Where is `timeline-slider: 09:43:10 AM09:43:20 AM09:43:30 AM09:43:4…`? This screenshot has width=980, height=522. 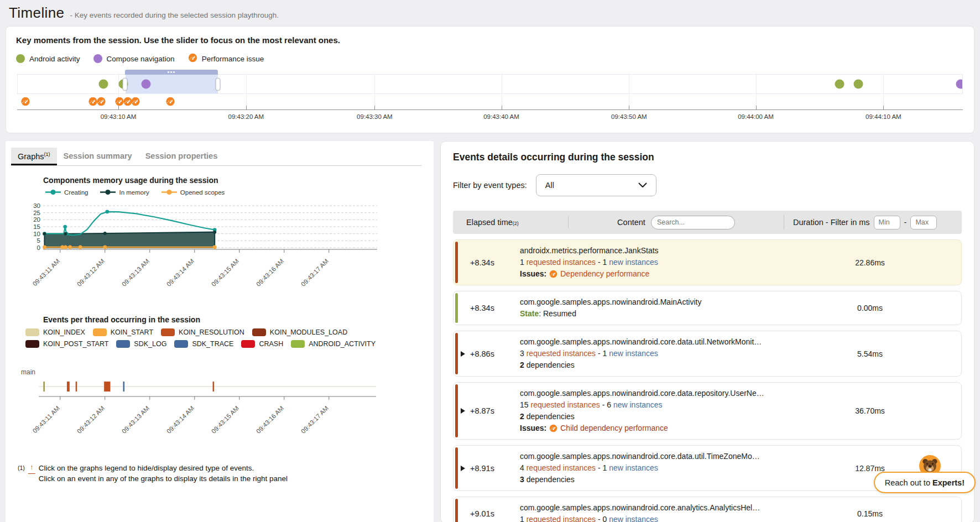
timeline-slider: 09:43:10 AM09:43:20 AM09:43:30 AM09:43:4… is located at coordinates (490, 101).